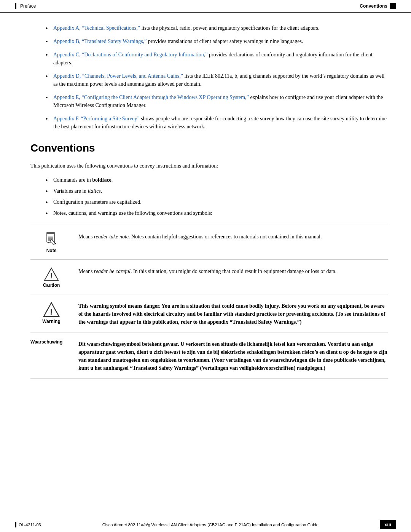 This screenshot has width=411, height=532. What do you see at coordinates (206, 6) in the screenshot?
I see `page-header: Preface Conventions` at bounding box center [206, 6].